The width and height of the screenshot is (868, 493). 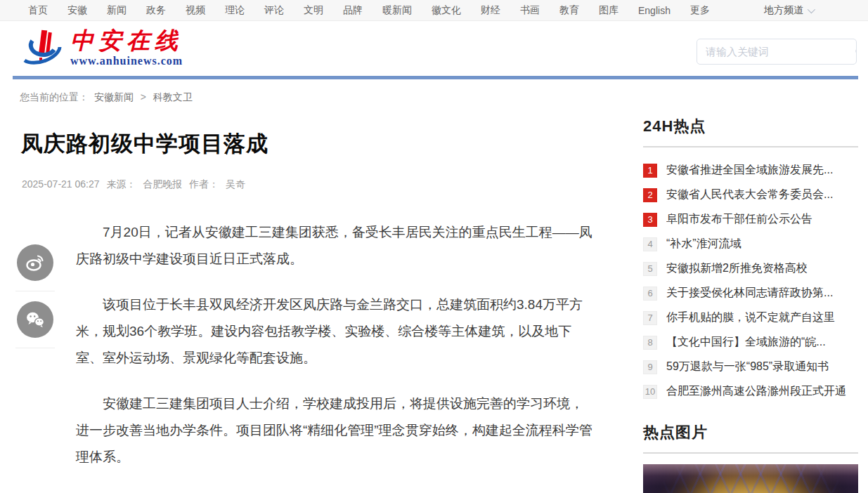 I want to click on hot-list-item: 2 安徽省人民代表大会常务委员会..., so click(x=751, y=195).